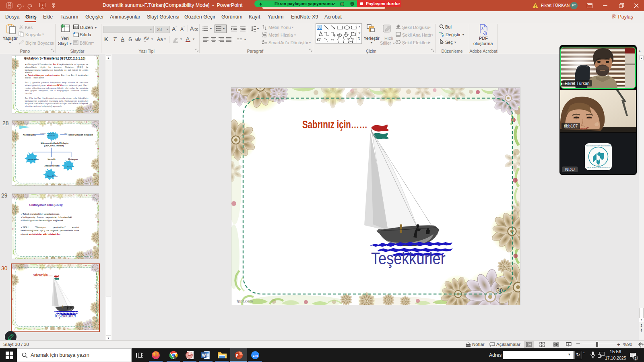 The width and height of the screenshot is (644, 362). Describe the element at coordinates (43, 134) in the screenshot. I see `svg-text: CYP450` at that location.